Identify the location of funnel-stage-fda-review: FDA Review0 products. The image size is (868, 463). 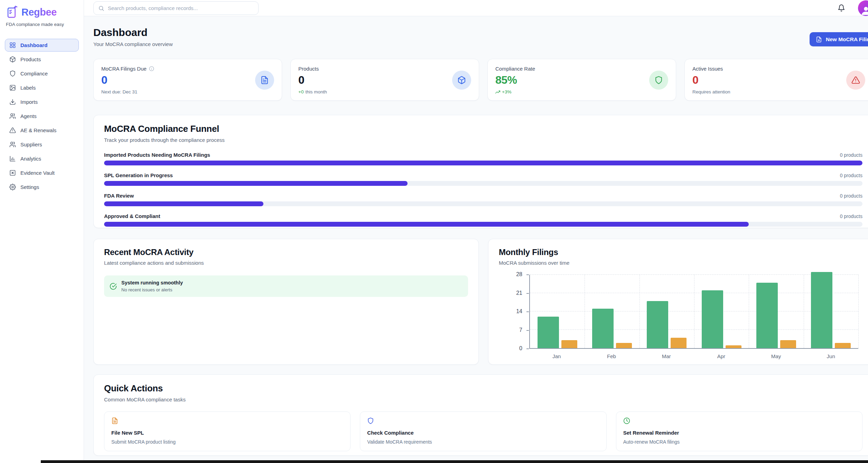
(483, 199).